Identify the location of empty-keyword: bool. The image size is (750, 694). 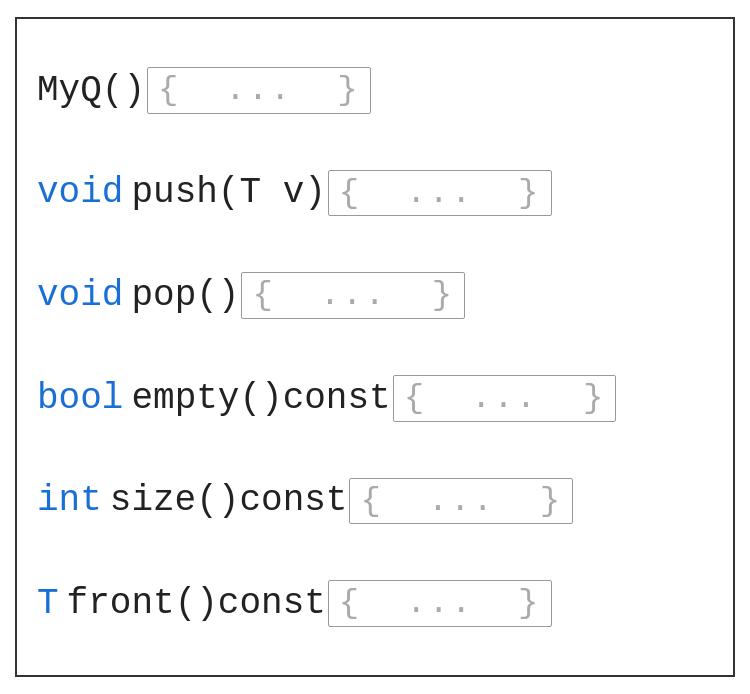
(80, 398).